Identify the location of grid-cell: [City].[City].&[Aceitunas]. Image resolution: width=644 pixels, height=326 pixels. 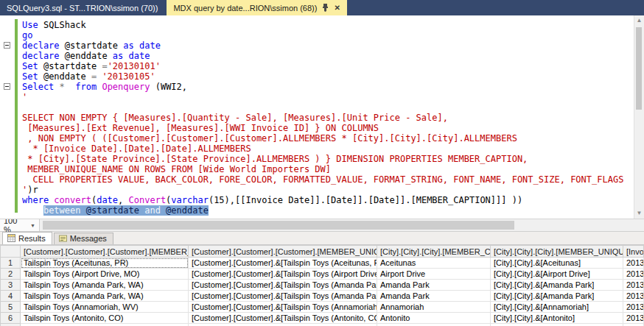
(557, 263).